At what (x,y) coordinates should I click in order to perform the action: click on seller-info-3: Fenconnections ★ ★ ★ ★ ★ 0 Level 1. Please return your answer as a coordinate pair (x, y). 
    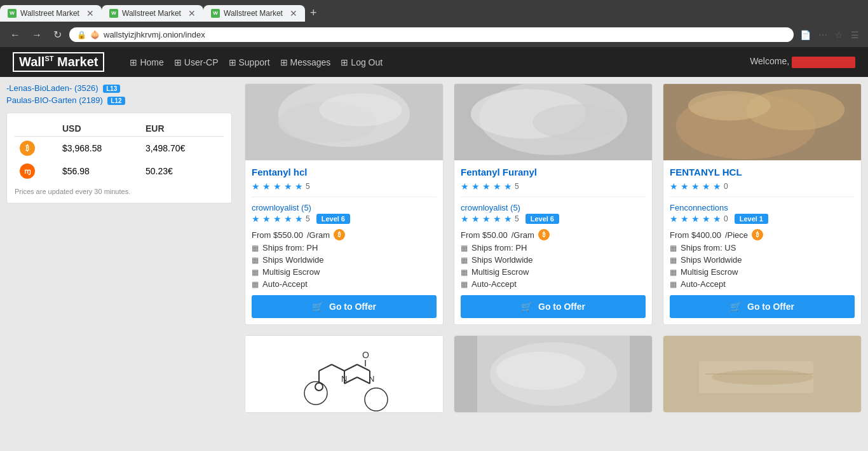
    Looking at the image, I should click on (763, 213).